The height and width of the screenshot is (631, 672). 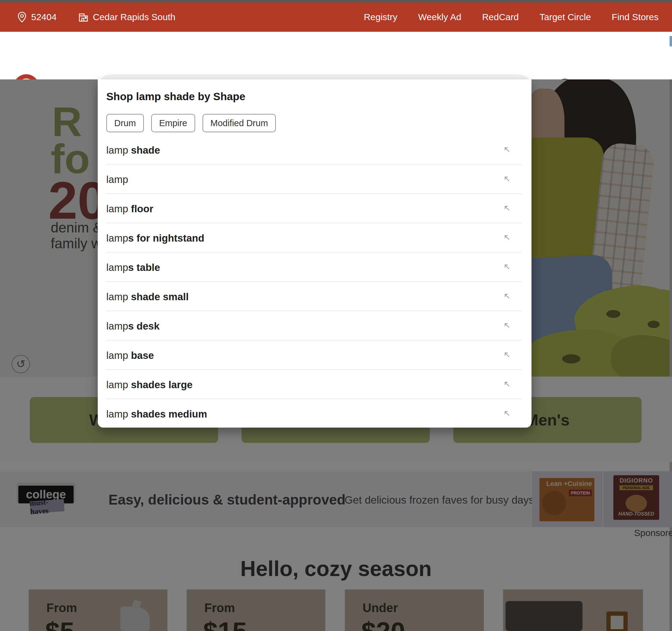 What do you see at coordinates (635, 17) in the screenshot?
I see `utility-link-find-stores: Find Stores` at bounding box center [635, 17].